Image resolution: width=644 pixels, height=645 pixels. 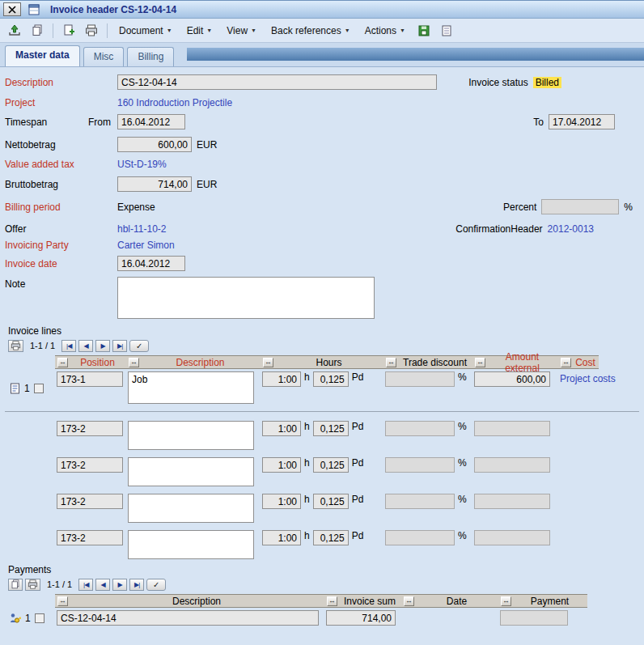 I want to click on tab-billing: Billing, so click(x=150, y=57).